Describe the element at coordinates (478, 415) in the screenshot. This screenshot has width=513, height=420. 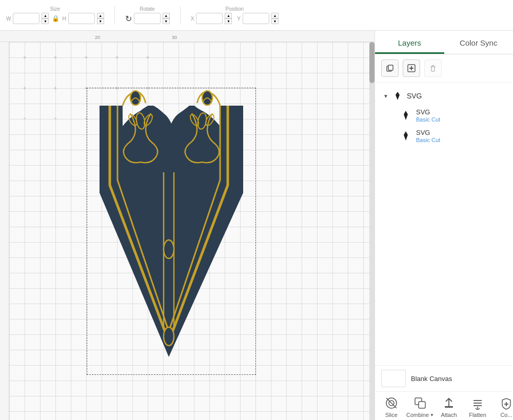
I see `flatten-label: Flatten` at that location.